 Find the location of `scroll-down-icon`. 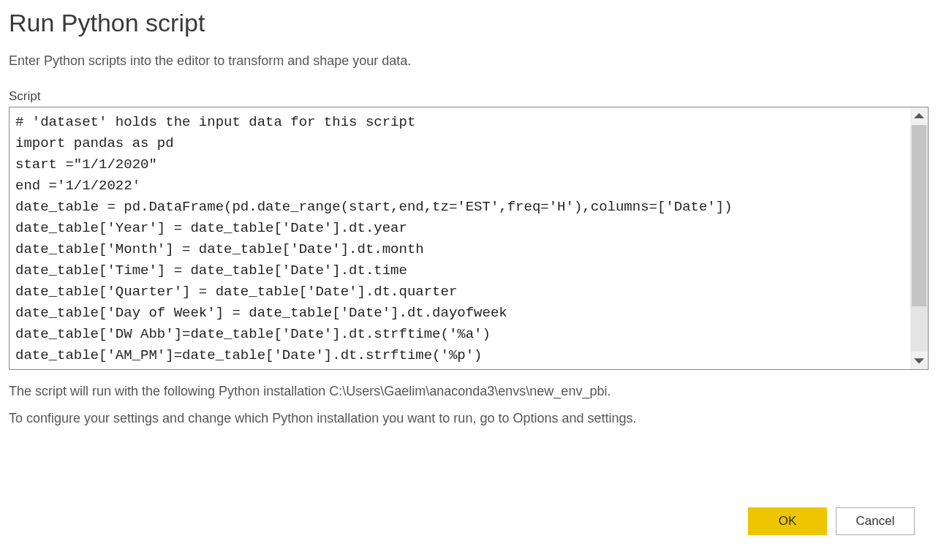

scroll-down-icon is located at coordinates (919, 360).